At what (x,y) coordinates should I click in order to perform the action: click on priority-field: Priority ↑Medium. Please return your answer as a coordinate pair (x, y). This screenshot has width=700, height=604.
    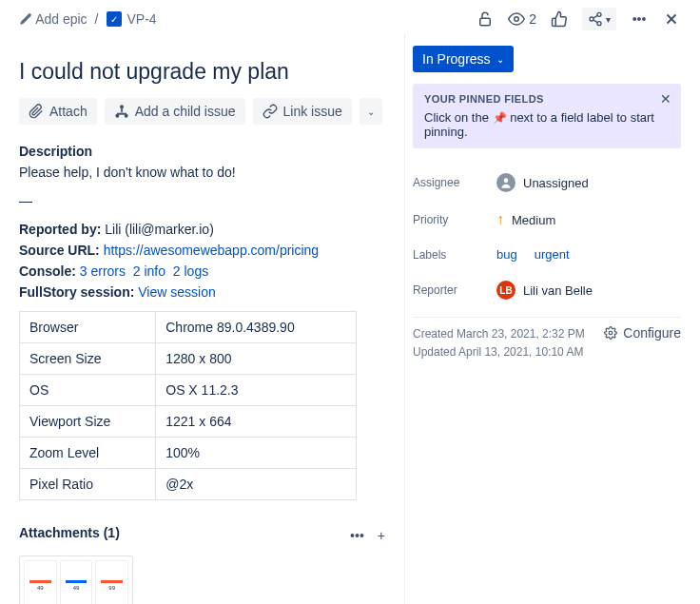
    Looking at the image, I should click on (547, 220).